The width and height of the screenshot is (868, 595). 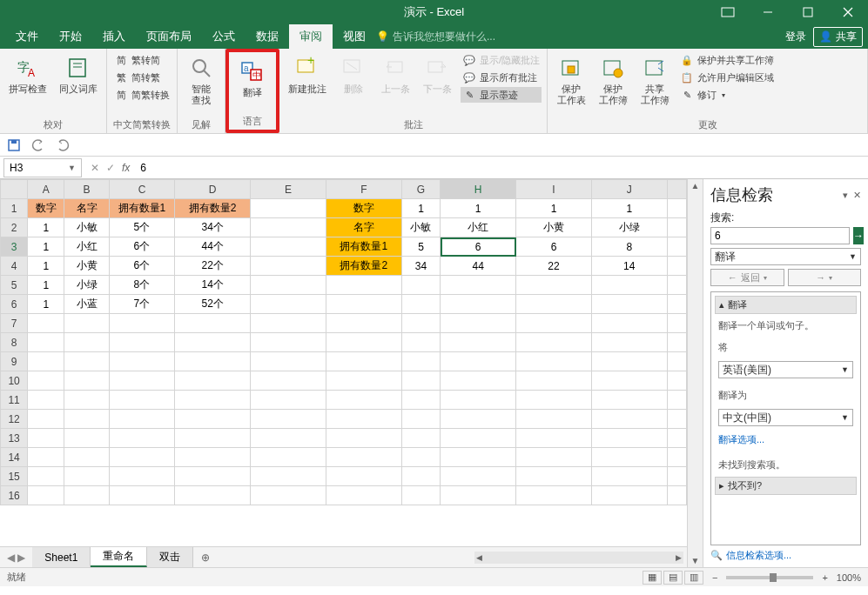 I want to click on row-header-7: 7, so click(x=14, y=324).